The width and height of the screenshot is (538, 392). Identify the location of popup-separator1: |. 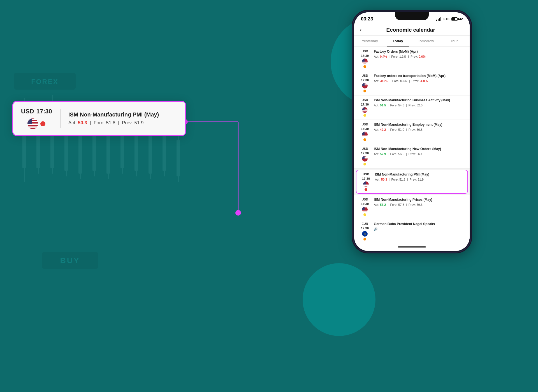
(91, 123).